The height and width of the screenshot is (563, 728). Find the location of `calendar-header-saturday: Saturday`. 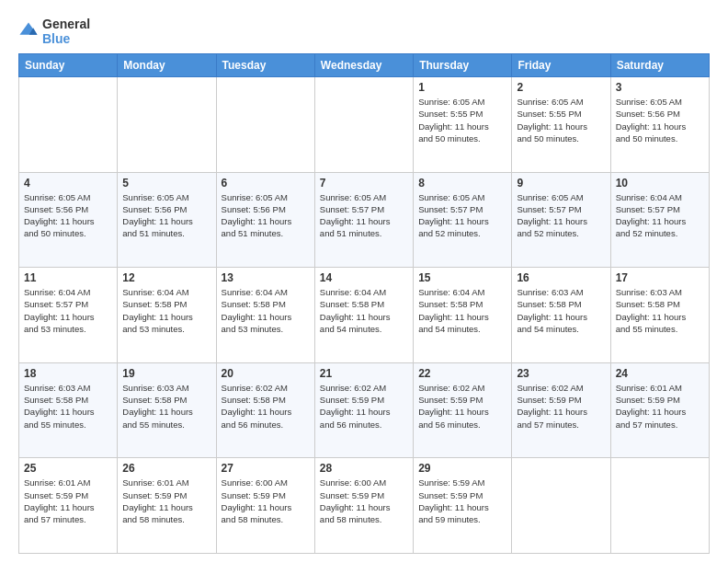

calendar-header-saturday: Saturday is located at coordinates (660, 66).